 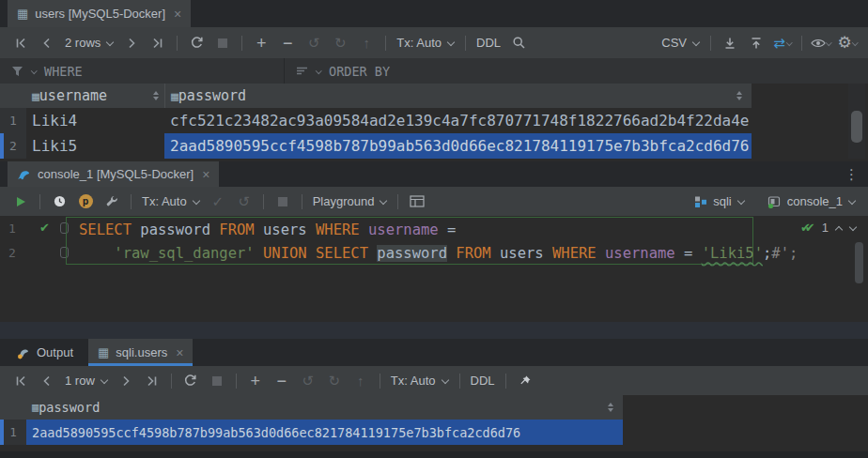 I want to click on rollback-button: ↺, so click(x=244, y=202).